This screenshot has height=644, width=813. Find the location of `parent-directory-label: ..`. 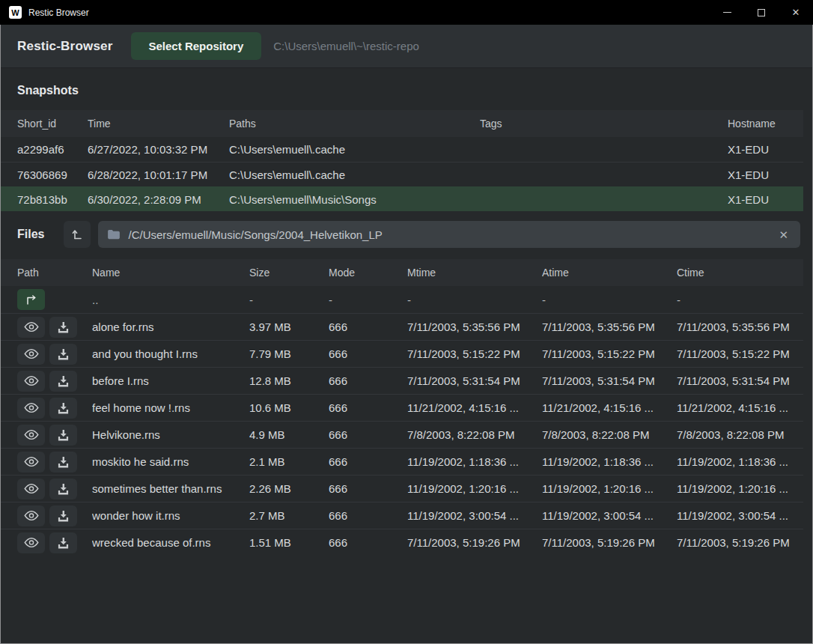

parent-directory-label: .. is located at coordinates (171, 300).